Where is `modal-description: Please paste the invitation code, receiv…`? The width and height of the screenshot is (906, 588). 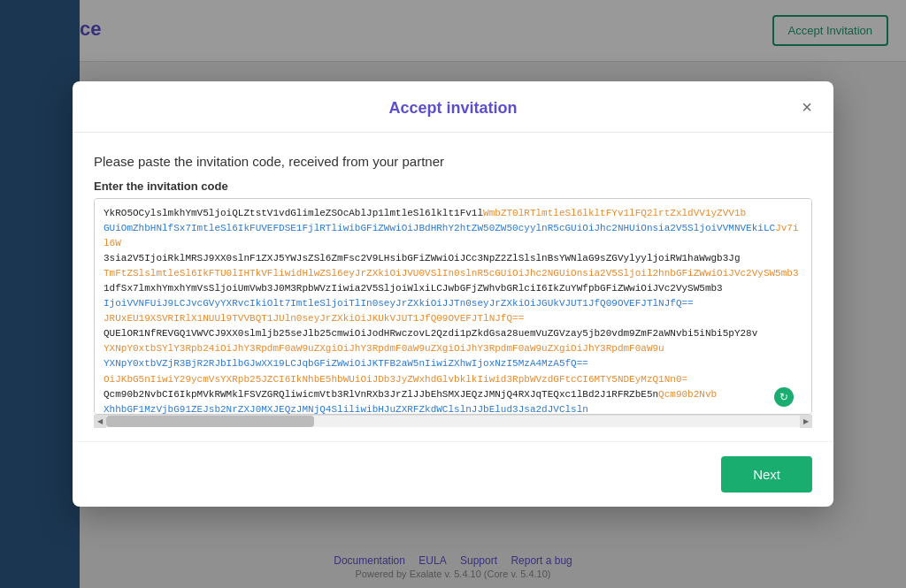 modal-description: Please paste the invitation code, receiv… is located at coordinates (453, 161).